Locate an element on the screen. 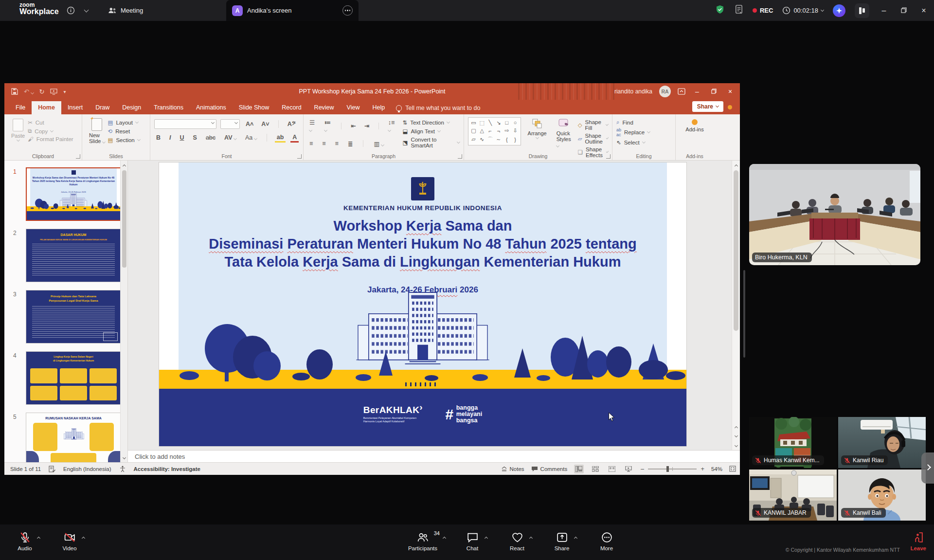 Image resolution: width=934 pixels, height=560 pixels. font-color-button: A is located at coordinates (295, 138).